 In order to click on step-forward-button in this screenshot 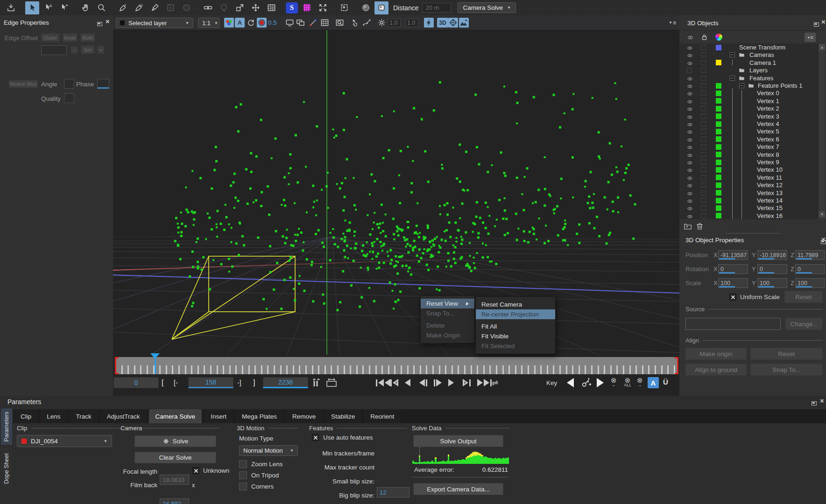, I will do `click(438, 383)`.